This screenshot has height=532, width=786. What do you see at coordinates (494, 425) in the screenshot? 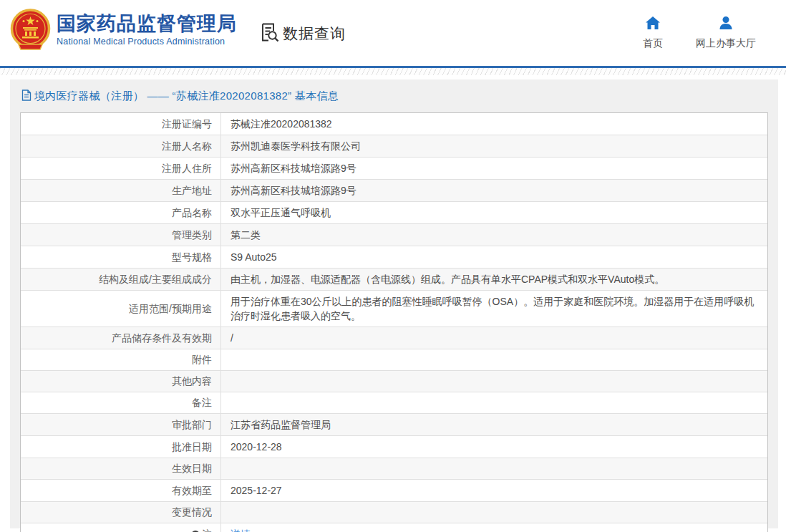
I see `row-value: 江苏省药品监督管理局` at bounding box center [494, 425].